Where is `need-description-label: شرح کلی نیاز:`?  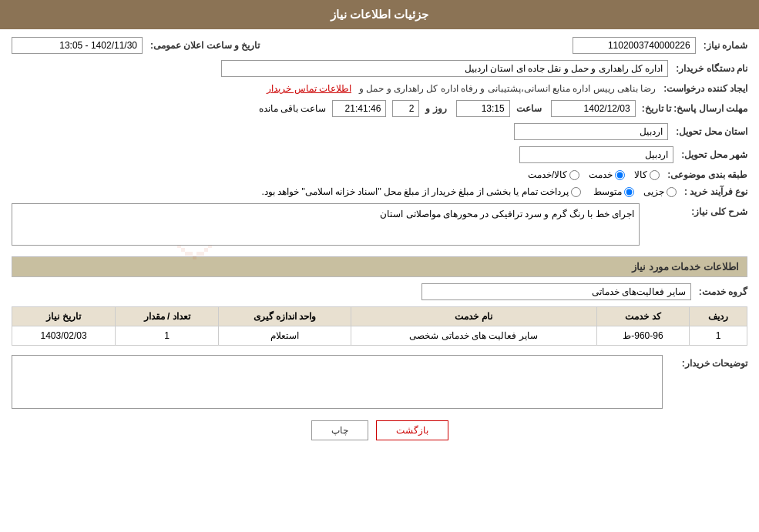 need-description-label: شرح کلی نیاز: is located at coordinates (697, 210).